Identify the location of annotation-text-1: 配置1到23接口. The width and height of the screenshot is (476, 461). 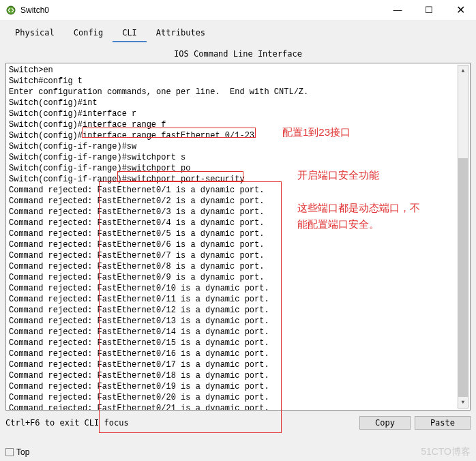
(316, 132).